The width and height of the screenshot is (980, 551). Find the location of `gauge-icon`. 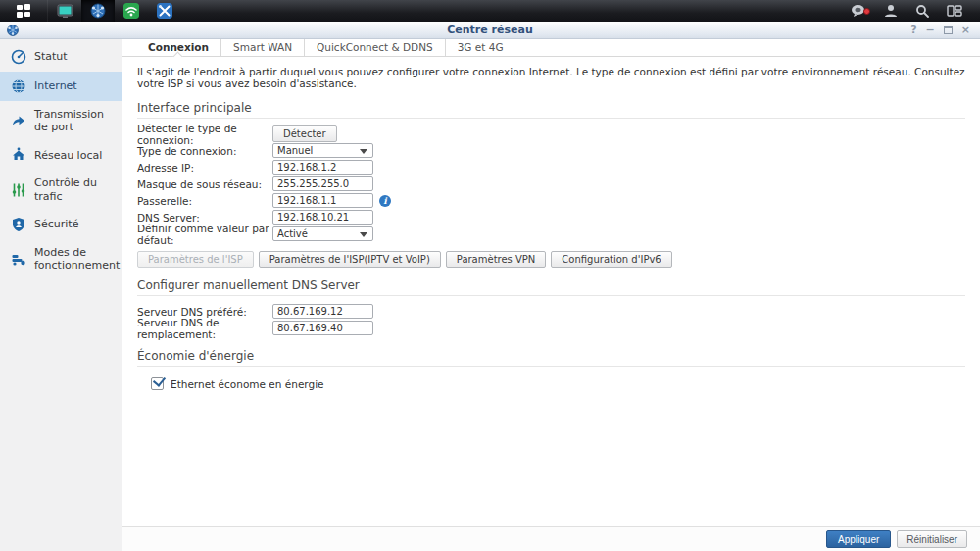

gauge-icon is located at coordinates (19, 57).